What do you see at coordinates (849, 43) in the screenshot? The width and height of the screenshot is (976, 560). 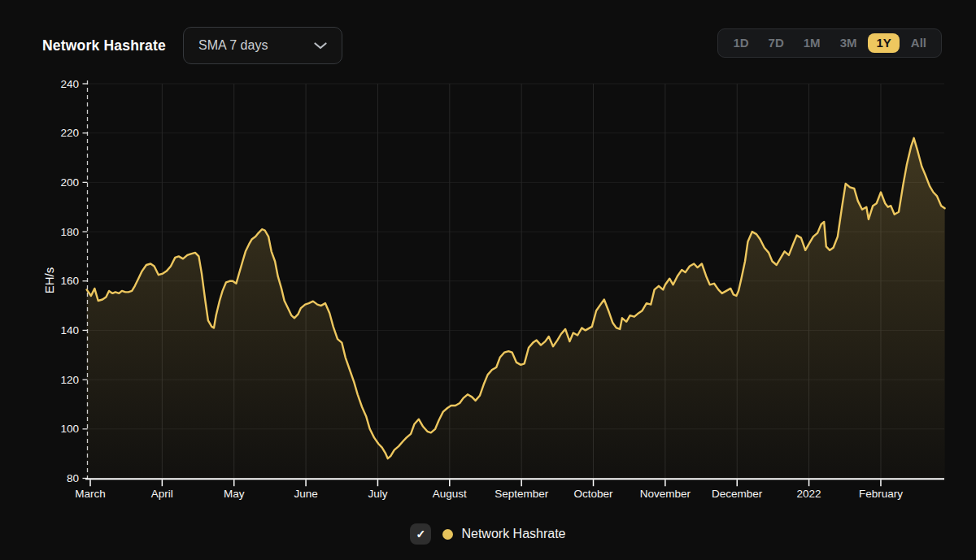 I see `range-button-3m: 3M` at bounding box center [849, 43].